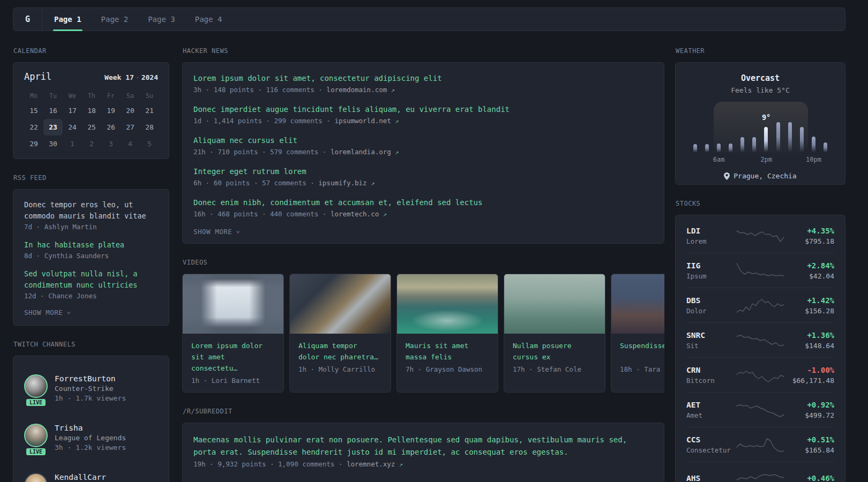 This screenshot has width=868, height=482. Describe the element at coordinates (149, 110) in the screenshot. I see `calendar-day: 21` at that location.